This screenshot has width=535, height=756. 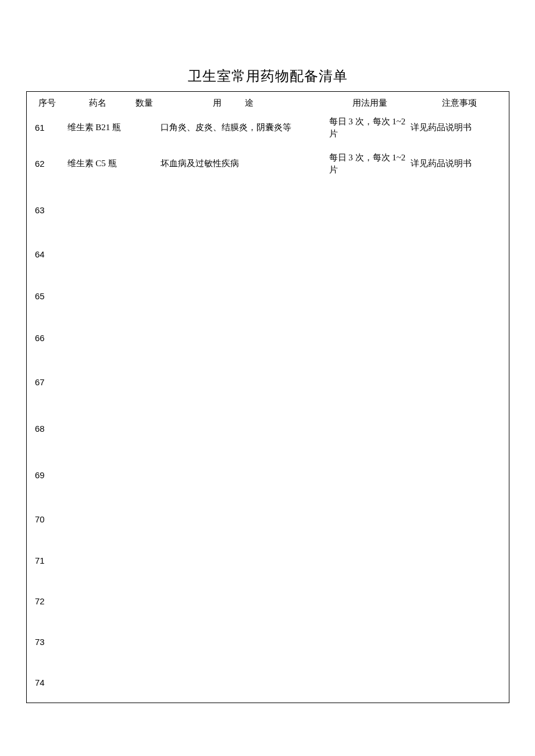 What do you see at coordinates (245, 164) in the screenshot?
I see `cell-use: 坏血病及过敏性疾病` at bounding box center [245, 164].